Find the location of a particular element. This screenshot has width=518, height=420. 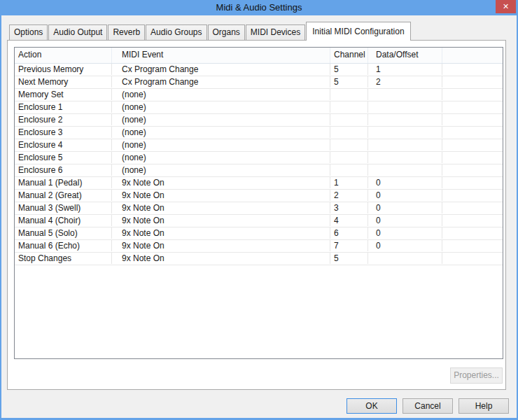

titlebar: Midi & Audio Settings ✕ is located at coordinates (259, 8).